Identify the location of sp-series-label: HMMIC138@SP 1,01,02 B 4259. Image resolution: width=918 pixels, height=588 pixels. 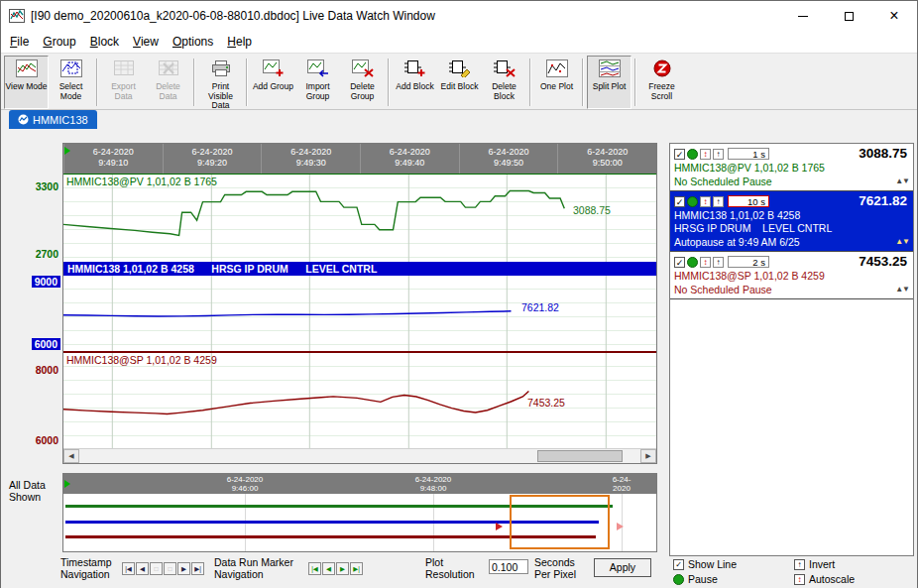
(142, 360).